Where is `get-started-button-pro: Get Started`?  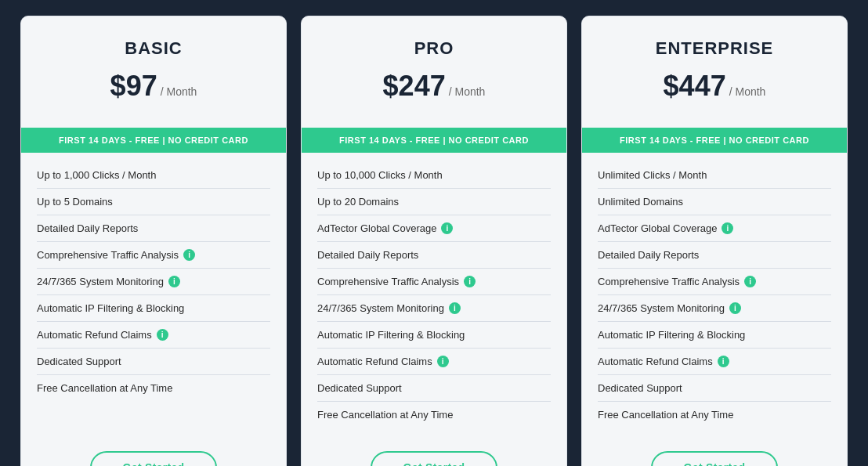
get-started-button-pro: Get Started is located at coordinates (434, 459).